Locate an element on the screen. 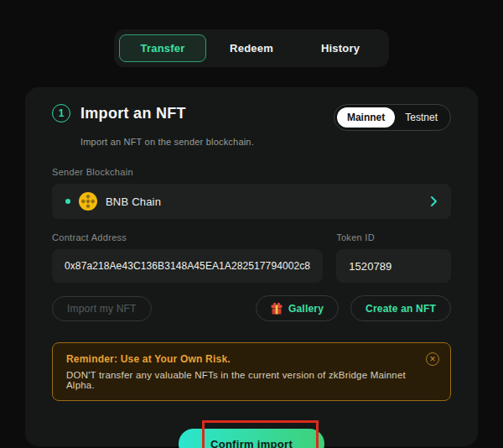 Image resolution: width=503 pixels, height=448 pixels. tab-redeem: Redeem is located at coordinates (252, 49).